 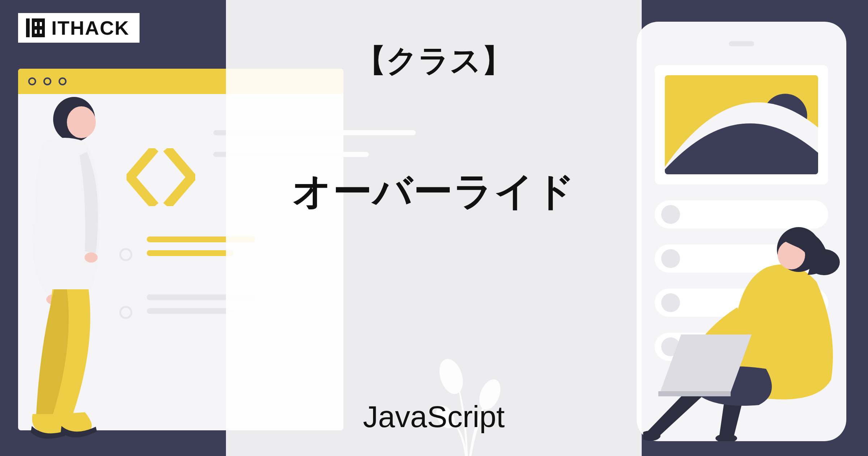 I want to click on angle-brackets-icon, so click(x=161, y=177).